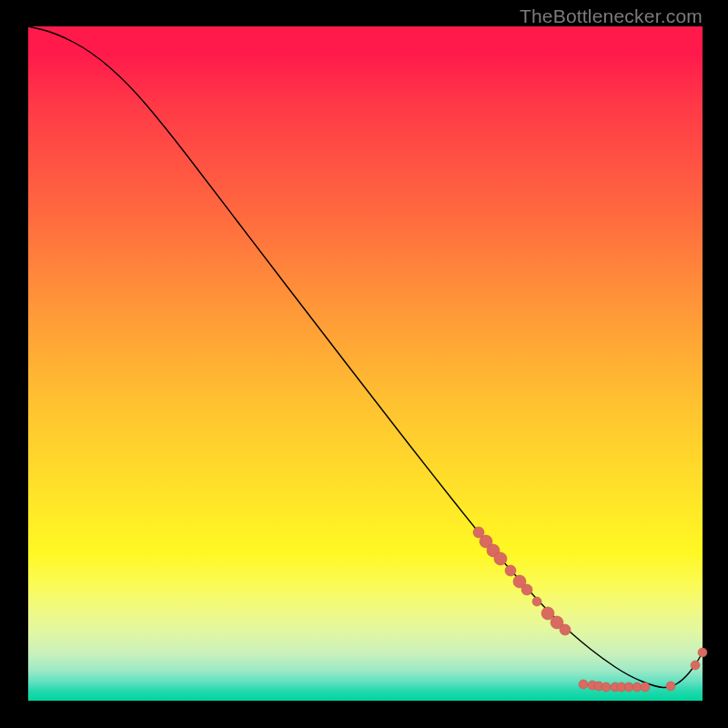  I want to click on curve-markers, so click(590, 610).